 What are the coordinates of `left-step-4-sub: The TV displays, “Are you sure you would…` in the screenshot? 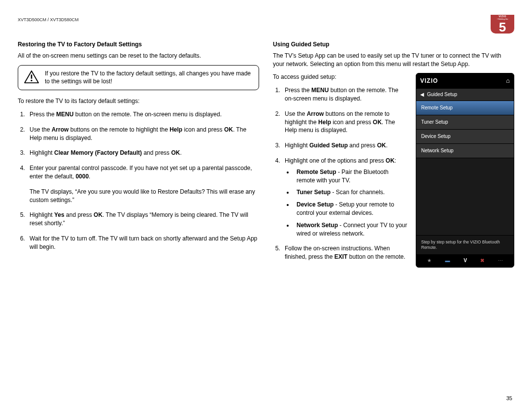 It's located at (144, 196).